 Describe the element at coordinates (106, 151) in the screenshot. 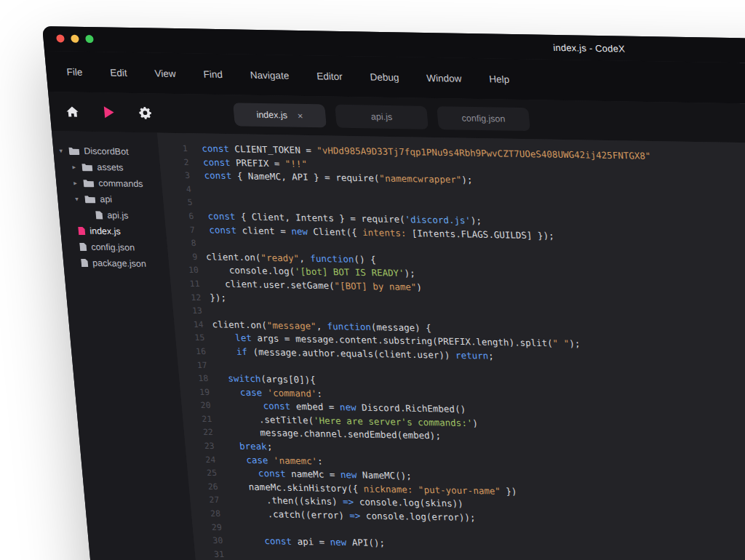

I see `tree-item-label: DiscordBot` at that location.